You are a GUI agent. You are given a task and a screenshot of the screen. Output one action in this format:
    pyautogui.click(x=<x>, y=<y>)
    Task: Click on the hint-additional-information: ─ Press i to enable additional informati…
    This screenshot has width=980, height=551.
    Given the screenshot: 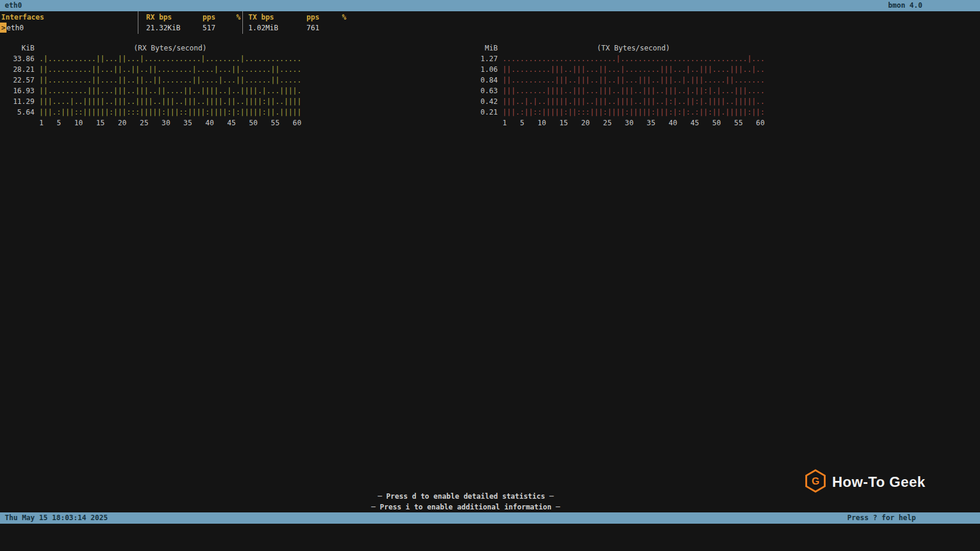 What is the action you would take?
    pyautogui.click(x=466, y=507)
    